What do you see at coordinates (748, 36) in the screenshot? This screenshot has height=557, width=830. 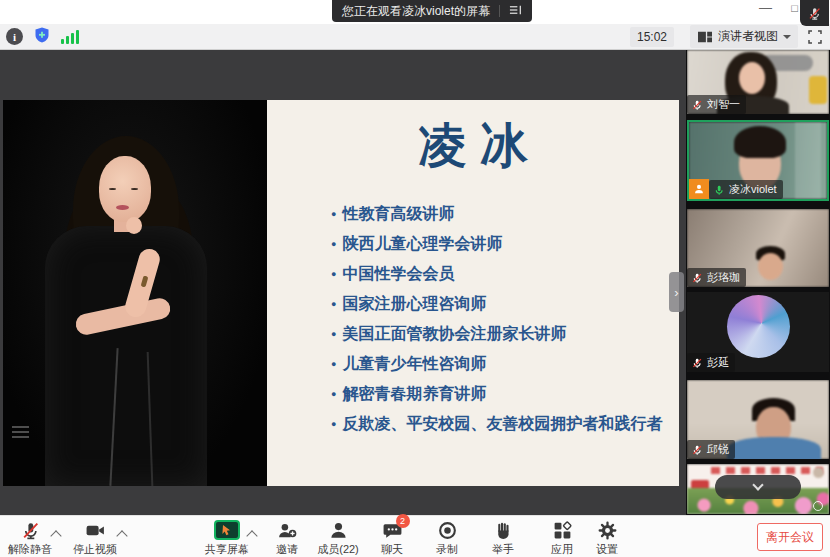 I see `view-mode-label: 演讲者视图` at bounding box center [748, 36].